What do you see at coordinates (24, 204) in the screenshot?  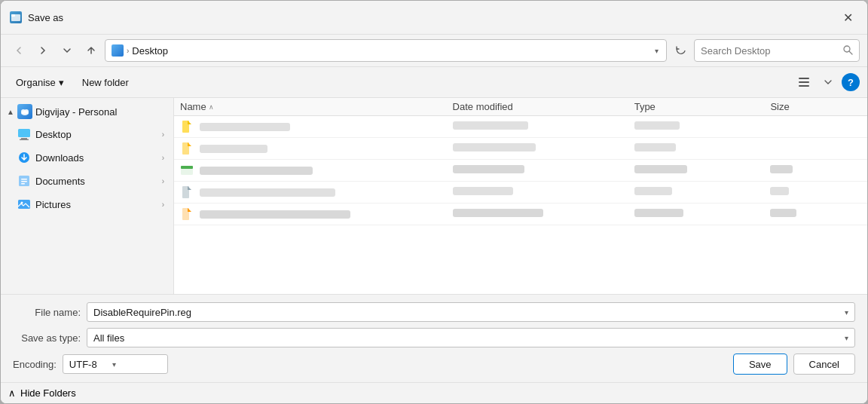 I see `pictures-icon` at bounding box center [24, 204].